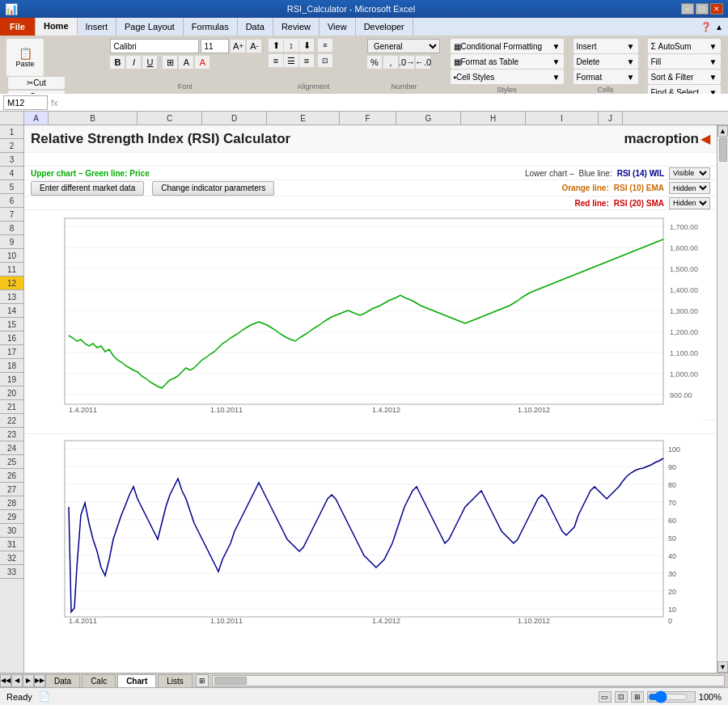 This screenshot has width=728, height=705. What do you see at coordinates (11, 146) in the screenshot?
I see `row-2: 2` at bounding box center [11, 146].